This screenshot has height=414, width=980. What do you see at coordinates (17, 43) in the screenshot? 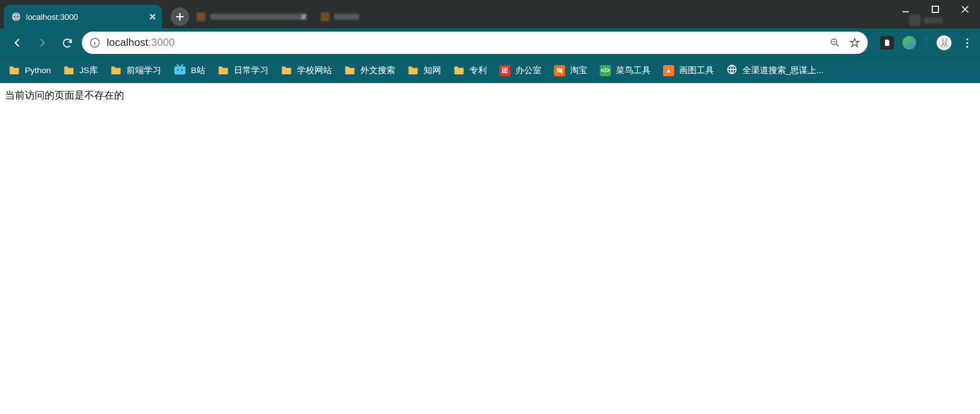
I see `back-button` at bounding box center [17, 43].